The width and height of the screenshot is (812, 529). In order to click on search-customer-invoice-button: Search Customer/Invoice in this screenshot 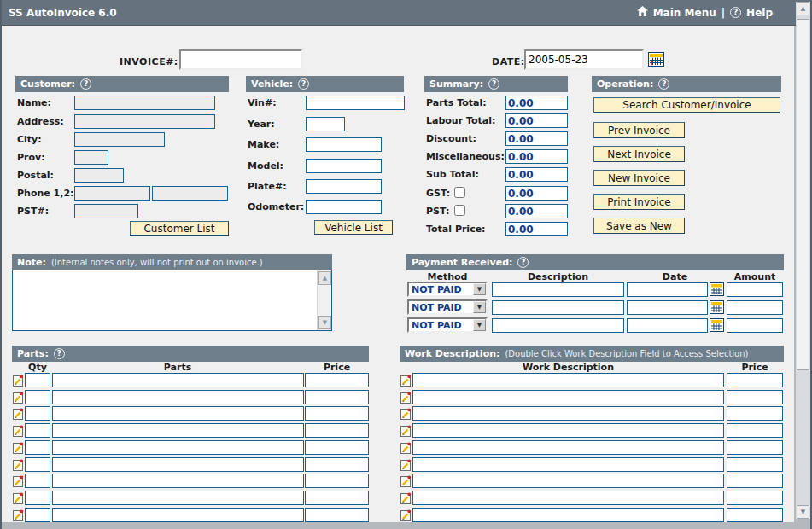, I will do `click(686, 105)`.